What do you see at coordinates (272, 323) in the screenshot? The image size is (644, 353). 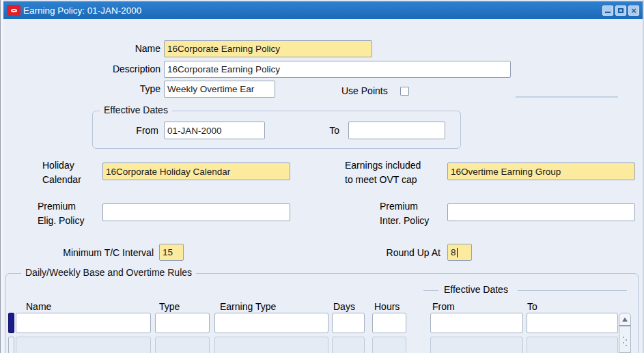 I see `rule-row1-earning-type-field` at bounding box center [272, 323].